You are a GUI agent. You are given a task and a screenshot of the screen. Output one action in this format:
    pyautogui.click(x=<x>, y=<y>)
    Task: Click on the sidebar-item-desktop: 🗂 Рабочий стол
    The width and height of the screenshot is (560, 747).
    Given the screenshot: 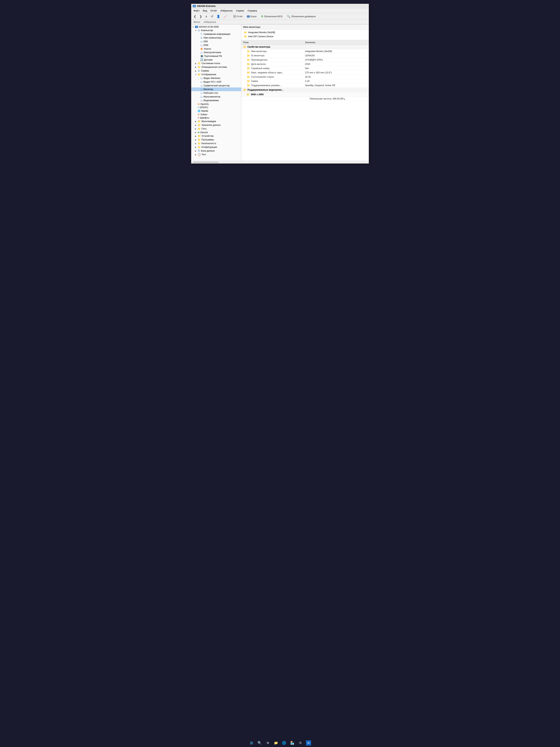 What is the action you would take?
    pyautogui.click(x=216, y=93)
    